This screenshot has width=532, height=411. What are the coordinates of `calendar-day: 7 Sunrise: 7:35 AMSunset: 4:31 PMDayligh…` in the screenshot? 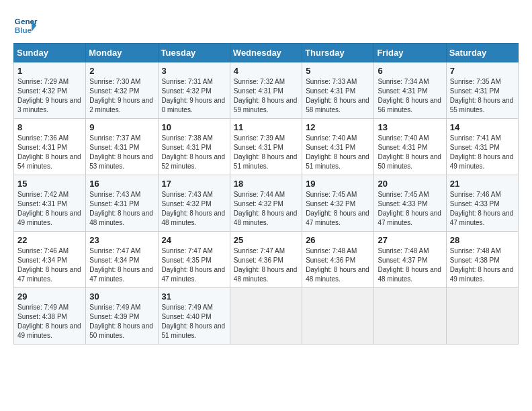 It's located at (482, 91).